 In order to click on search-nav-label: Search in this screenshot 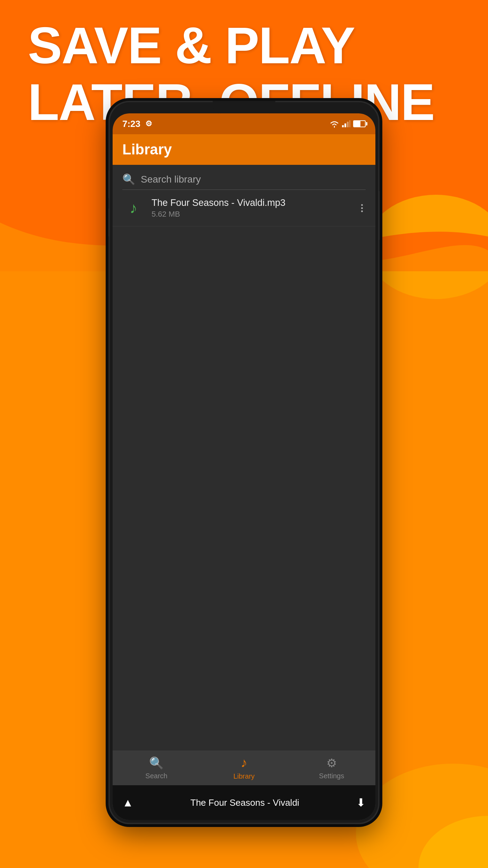, I will do `click(156, 776)`.